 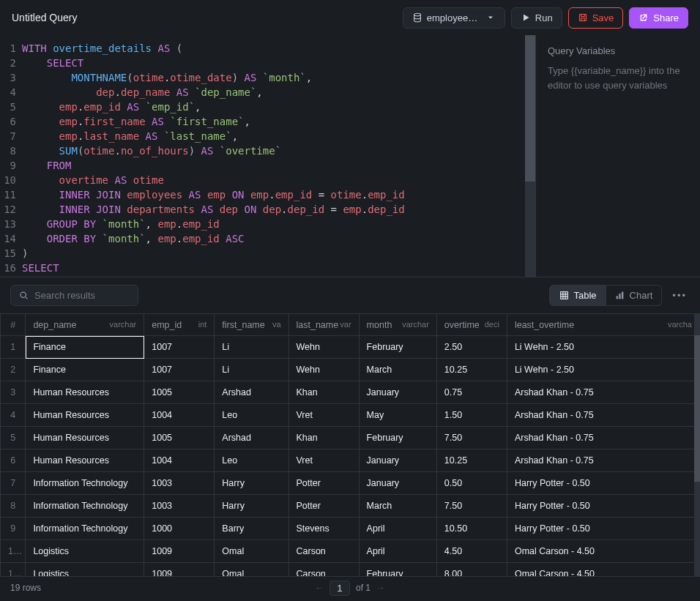 What do you see at coordinates (398, 325) in the screenshot?
I see `column-header: monthvarchar` at bounding box center [398, 325].